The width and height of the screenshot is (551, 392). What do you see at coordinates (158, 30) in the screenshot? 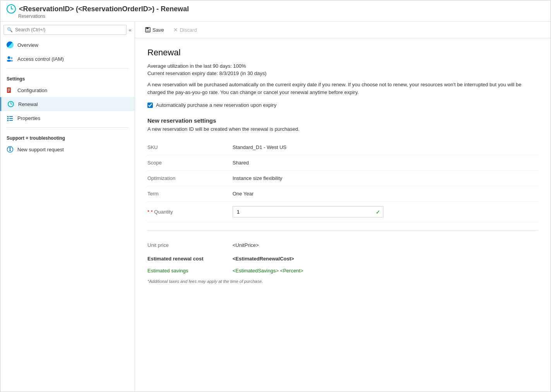
I see `save-label: Save` at bounding box center [158, 30].